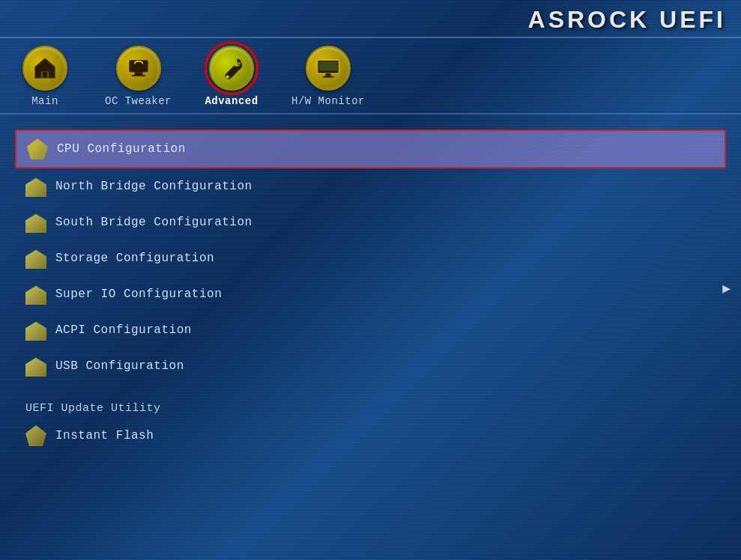 This screenshot has width=741, height=560. Describe the element at coordinates (370, 330) in the screenshot. I see `menu-item-acpi: ACPI Configuration` at that location.